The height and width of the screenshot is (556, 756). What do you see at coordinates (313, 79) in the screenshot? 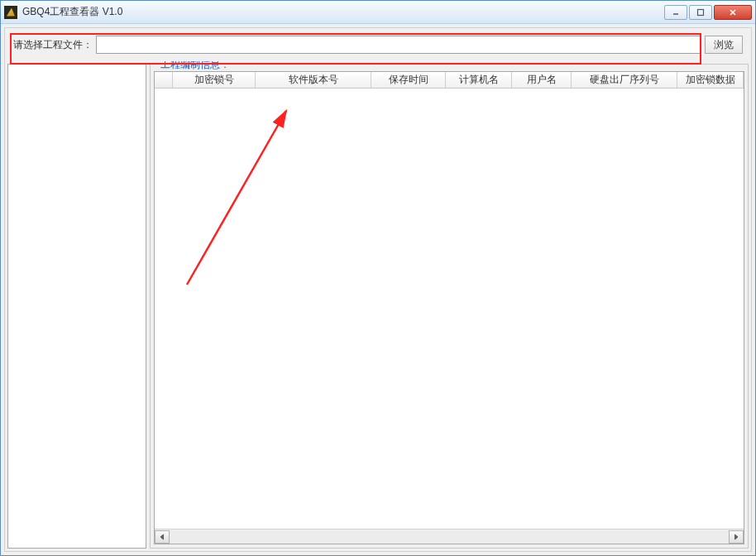
I see `grid-col-version: 软件版本号` at bounding box center [313, 79].